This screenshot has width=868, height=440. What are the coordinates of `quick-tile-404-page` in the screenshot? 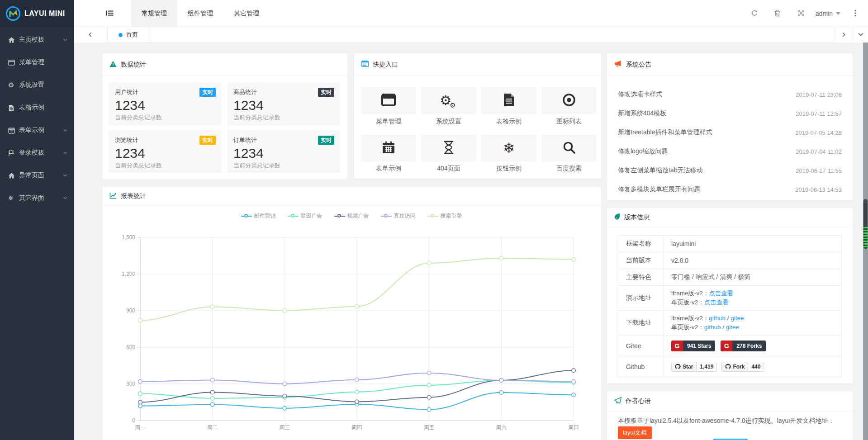 It's located at (449, 148).